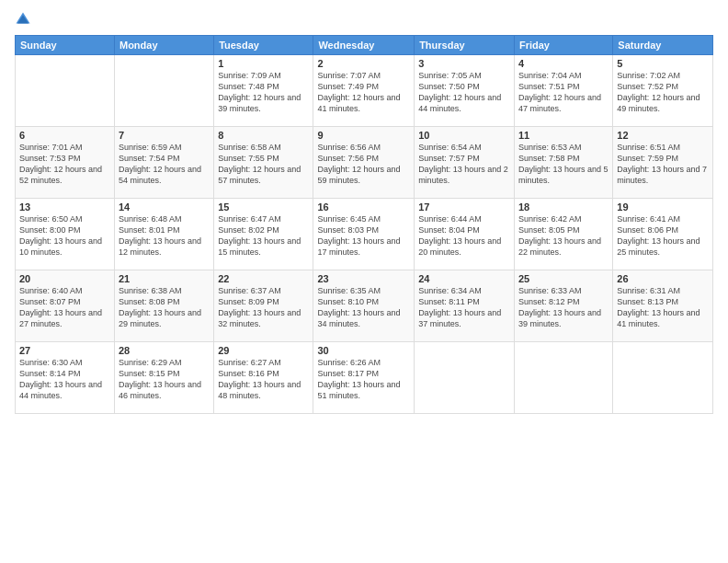 The image size is (728, 563). What do you see at coordinates (259, 379) in the screenshot?
I see `day-info: Sunrise: 6:27 AM Sunset: 8:16 PM Dayligh…` at bounding box center [259, 379].